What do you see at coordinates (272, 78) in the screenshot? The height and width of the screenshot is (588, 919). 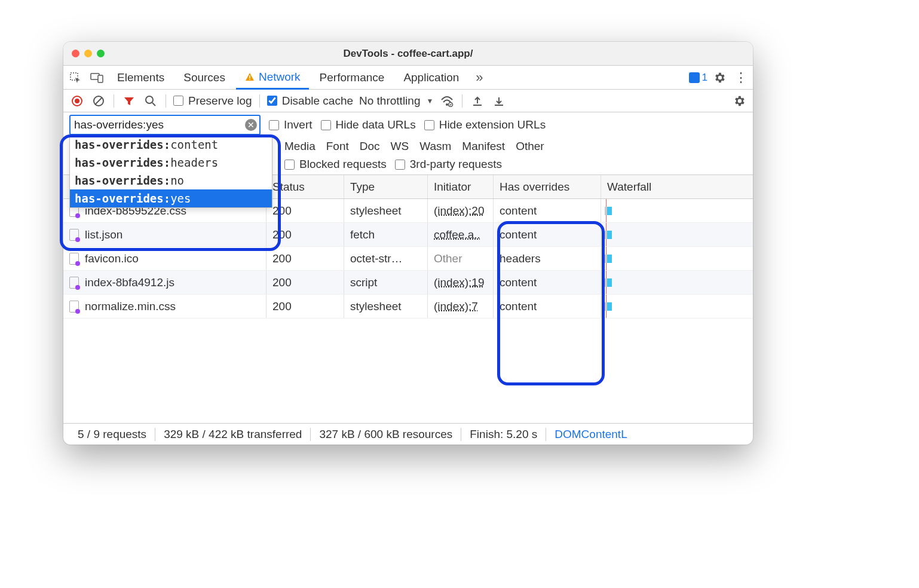 I see `tab-network: Network` at bounding box center [272, 78].